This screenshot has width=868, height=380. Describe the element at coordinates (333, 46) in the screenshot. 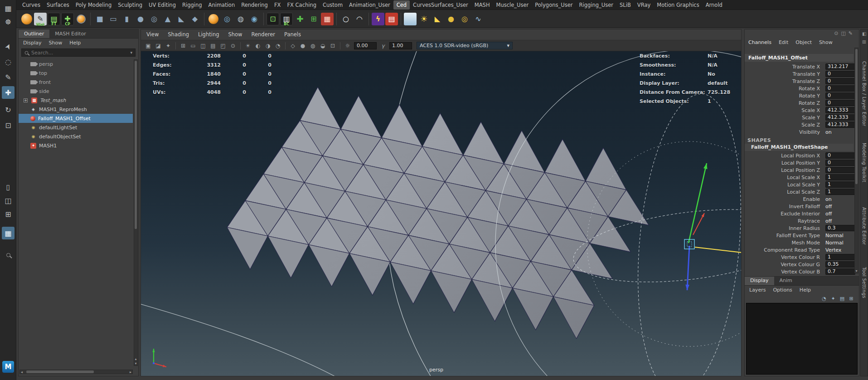

I see `isolate-select-icon` at that location.